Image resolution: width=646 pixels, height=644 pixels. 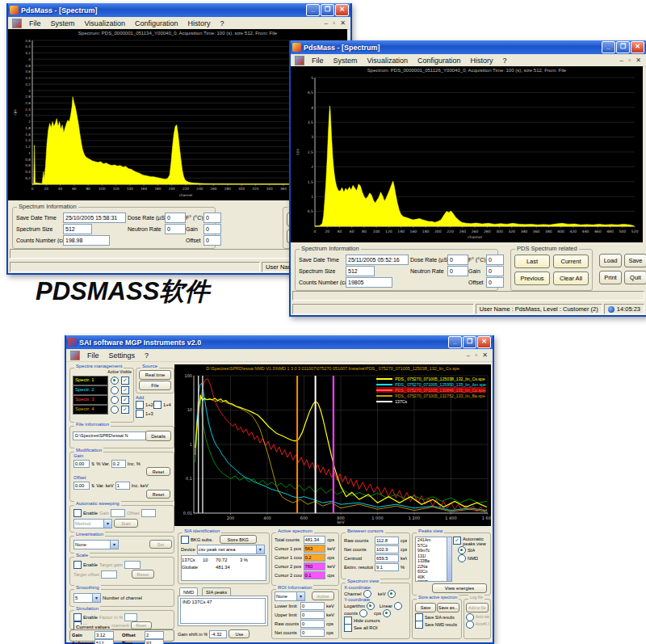 What do you see at coordinates (387, 567) in the screenshot?
I see `value-field: 9.1` at bounding box center [387, 567].